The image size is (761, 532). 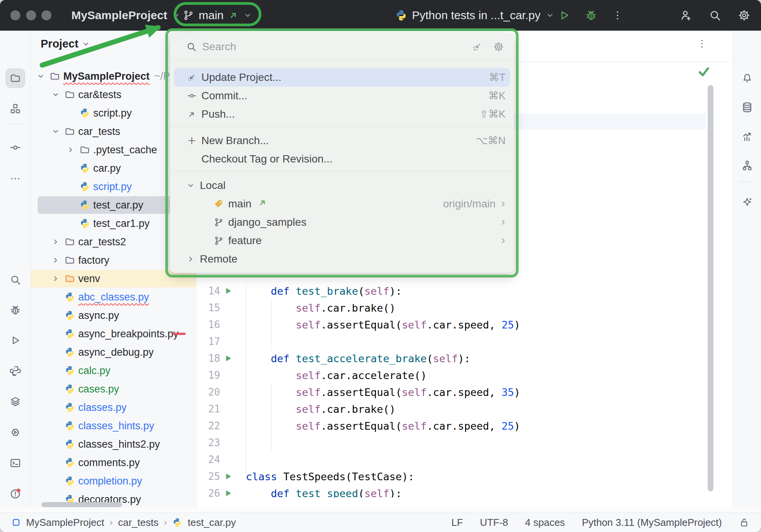 What do you see at coordinates (342, 141) in the screenshot?
I see `menu-item-new-branch-: New Branch...⌥⌘N` at bounding box center [342, 141].